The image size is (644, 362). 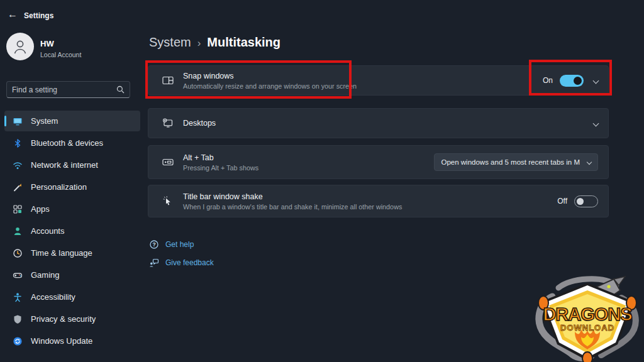 What do you see at coordinates (18, 297) in the screenshot?
I see `accessibility-person-icon` at bounding box center [18, 297].